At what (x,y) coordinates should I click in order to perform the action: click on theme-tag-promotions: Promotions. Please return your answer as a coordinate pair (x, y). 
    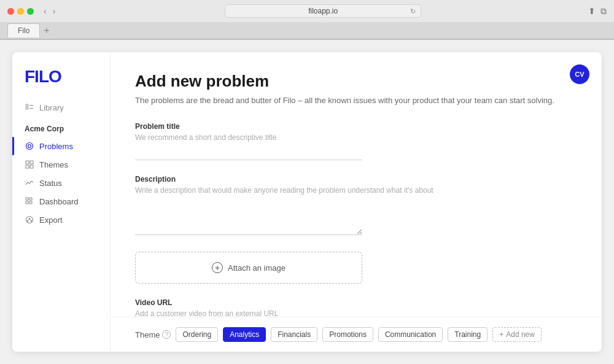
    Looking at the image, I should click on (348, 335).